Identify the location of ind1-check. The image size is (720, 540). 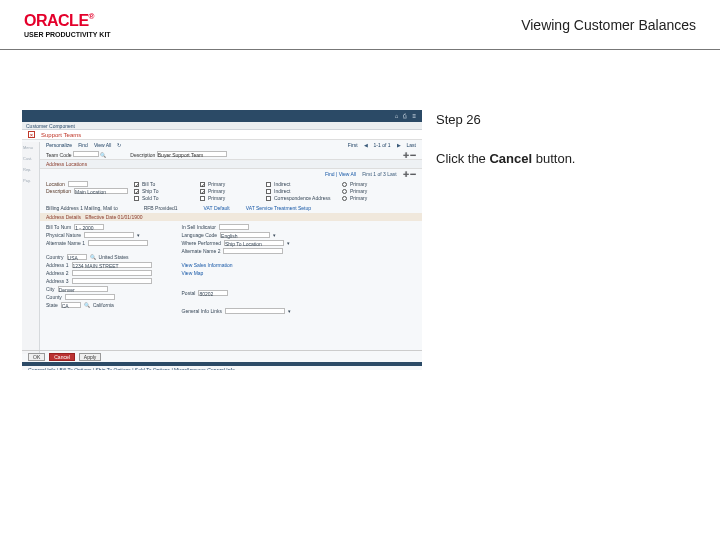
(268, 184).